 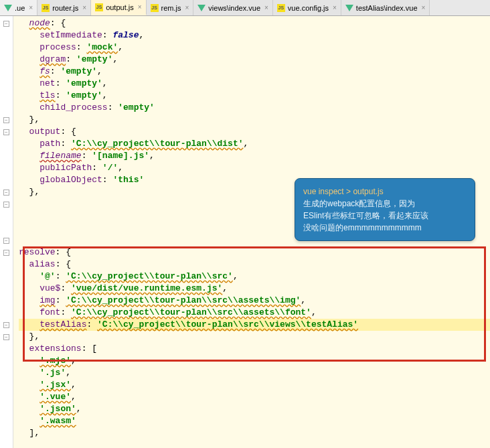 I want to click on gutter: − − − − − − − − −, so click(x=7, y=232).